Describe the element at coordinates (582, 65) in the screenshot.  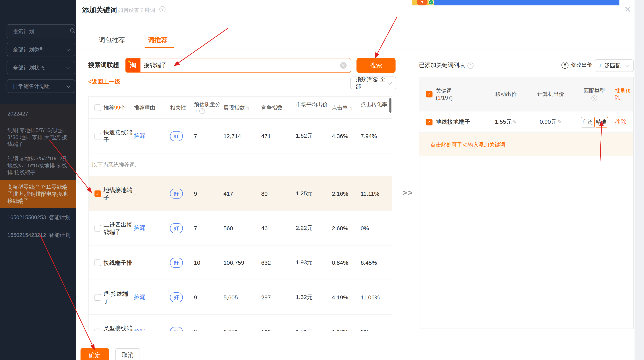
I see `modify-bid-label: 修改出价` at that location.